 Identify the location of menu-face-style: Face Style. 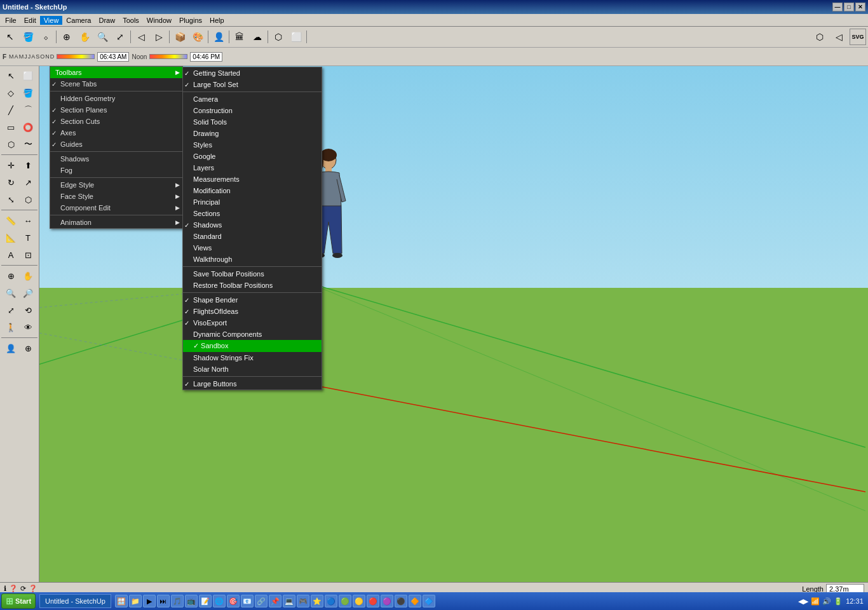
(116, 196).